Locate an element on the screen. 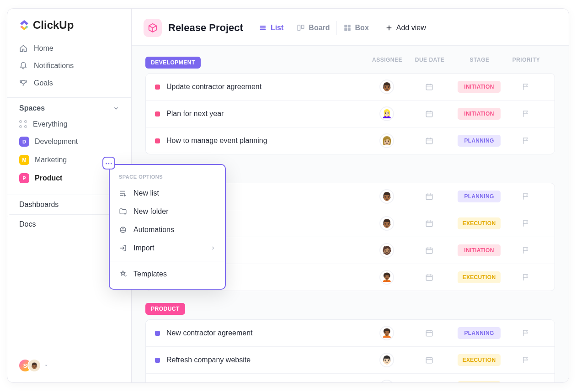 The height and width of the screenshot is (392, 576). popover-templates: Templates is located at coordinates (167, 274).